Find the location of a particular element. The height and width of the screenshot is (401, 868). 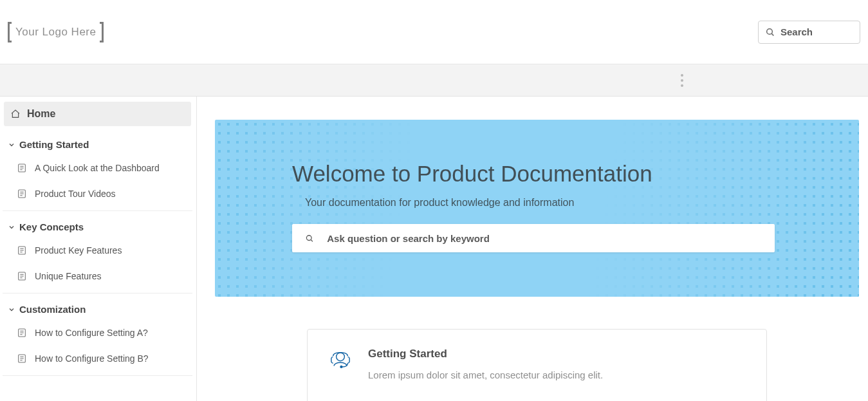

logo: Your Logo Here is located at coordinates (55, 32).